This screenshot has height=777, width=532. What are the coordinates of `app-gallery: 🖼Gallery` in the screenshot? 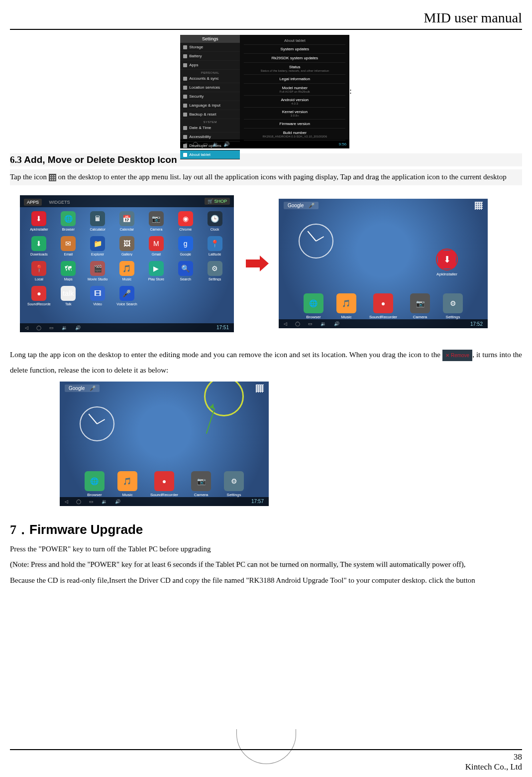 It's located at (127, 246).